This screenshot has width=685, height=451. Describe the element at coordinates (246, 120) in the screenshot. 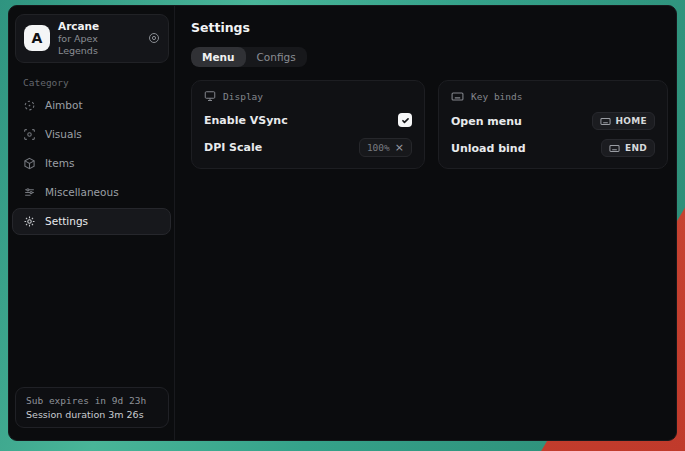

I see `vsync-label: Enable VSync` at that location.